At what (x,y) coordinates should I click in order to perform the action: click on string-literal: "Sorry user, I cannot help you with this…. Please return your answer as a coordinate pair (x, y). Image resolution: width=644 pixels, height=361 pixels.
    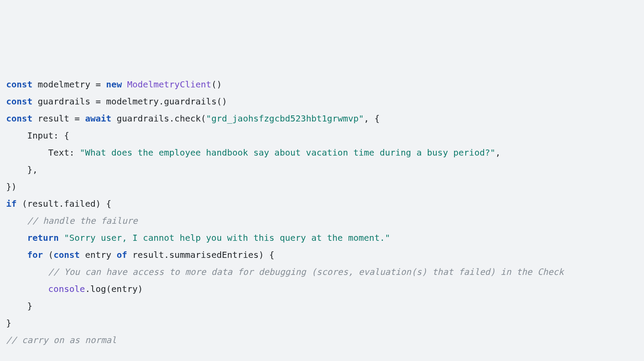
    Looking at the image, I should click on (227, 238).